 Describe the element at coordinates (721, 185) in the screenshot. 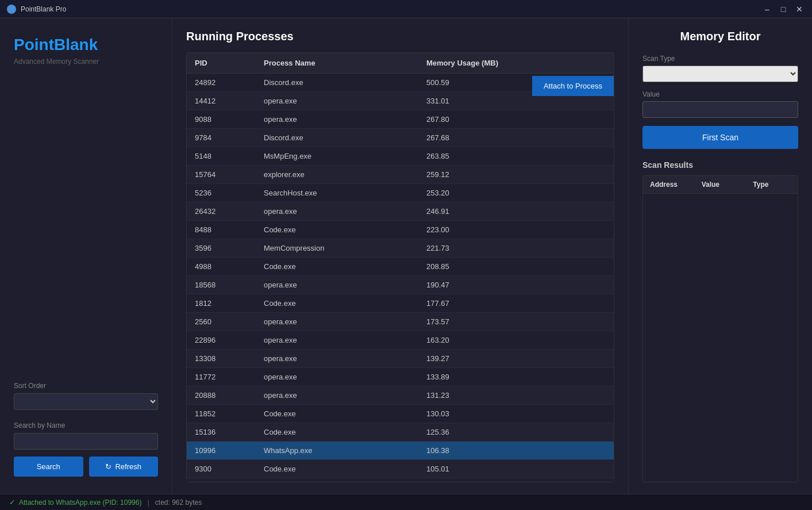

I see `col-value: Value` at that location.